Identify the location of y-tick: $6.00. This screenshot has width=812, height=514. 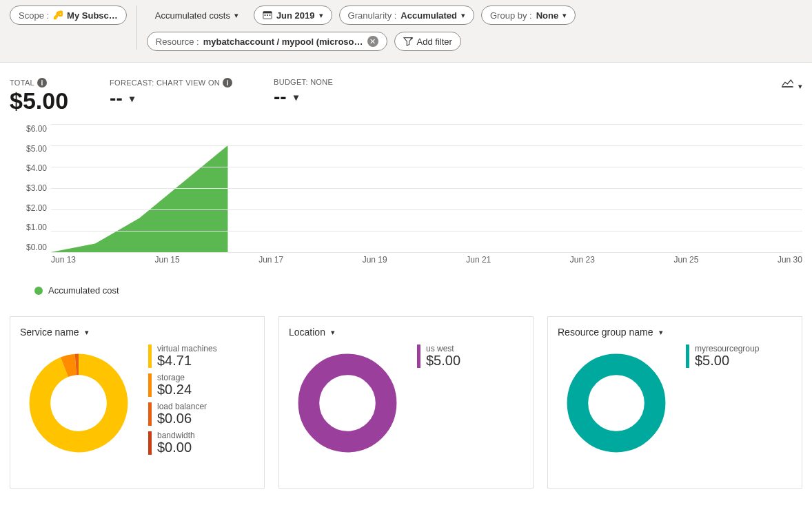
(28, 129).